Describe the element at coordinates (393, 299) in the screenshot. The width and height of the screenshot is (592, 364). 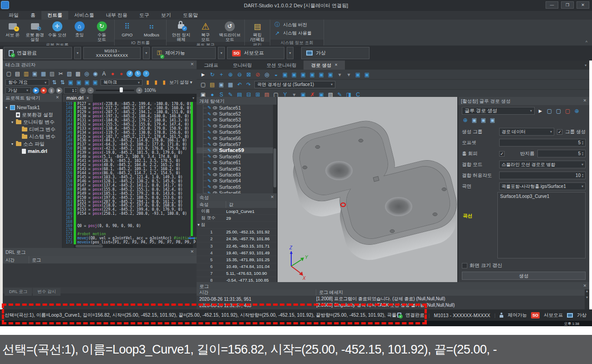
I see `log-row: 2020-08-26 11:31:35, 951[1.2008] 프로그램이 종…` at that location.